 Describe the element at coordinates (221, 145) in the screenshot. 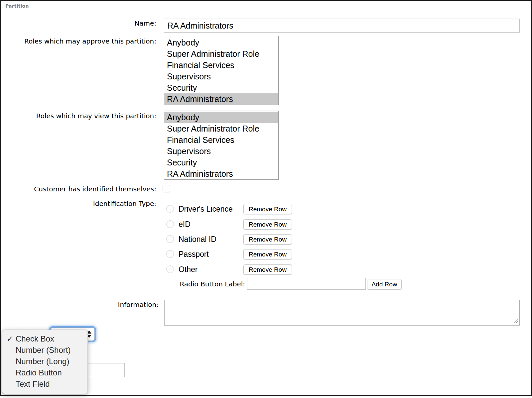

I see `view-roles-listbox: Anybody Super Administrator Role Financi…` at that location.